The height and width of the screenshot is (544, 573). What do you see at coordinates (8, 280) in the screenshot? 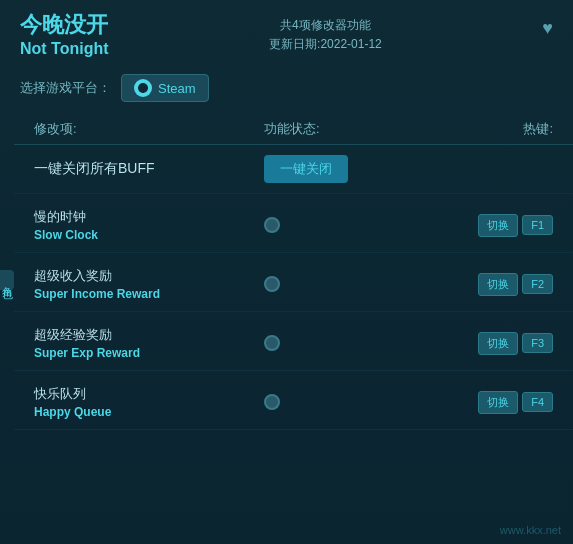
I see `side-tab-text: 角色` at bounding box center [8, 280].